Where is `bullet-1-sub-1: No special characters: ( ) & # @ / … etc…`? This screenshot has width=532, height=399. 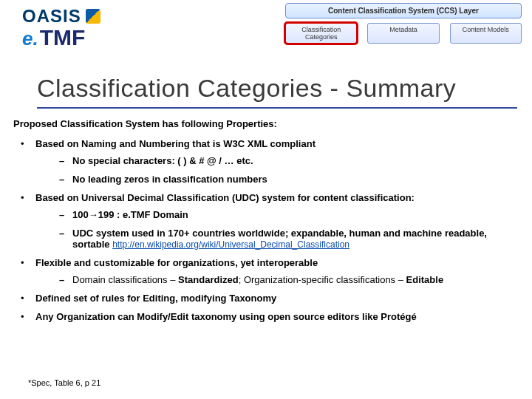
bullet-1-sub-1: No special characters: ( ) & # @ / … etc… is located at coordinates (287, 161).